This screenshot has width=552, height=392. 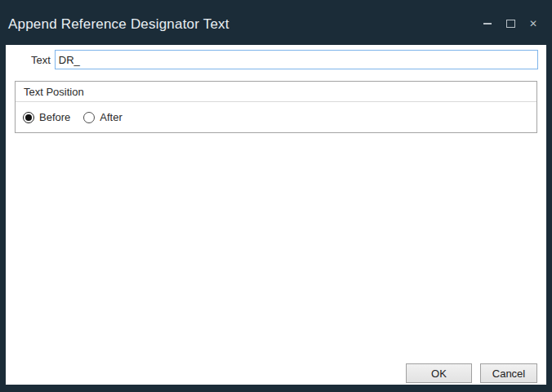 I want to click on window-title: Append Reference Designator Text, so click(x=119, y=24).